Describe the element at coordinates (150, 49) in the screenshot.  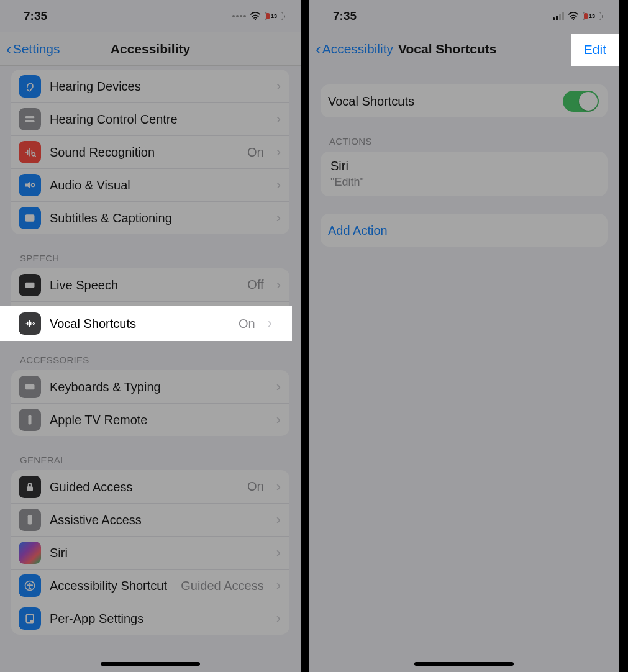
I see `page-title: Accessibility` at that location.